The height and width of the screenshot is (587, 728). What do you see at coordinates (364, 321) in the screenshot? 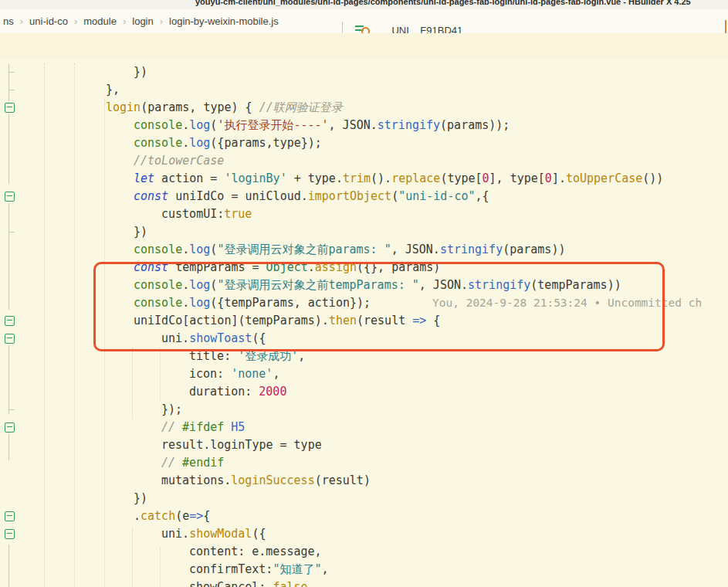
I see `code-line: uniIdCo[action](tempParams).then(result …` at bounding box center [364, 321].